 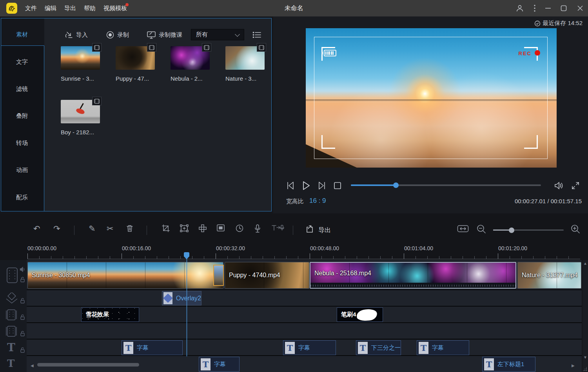 I want to click on playhead-line, so click(x=187, y=305).